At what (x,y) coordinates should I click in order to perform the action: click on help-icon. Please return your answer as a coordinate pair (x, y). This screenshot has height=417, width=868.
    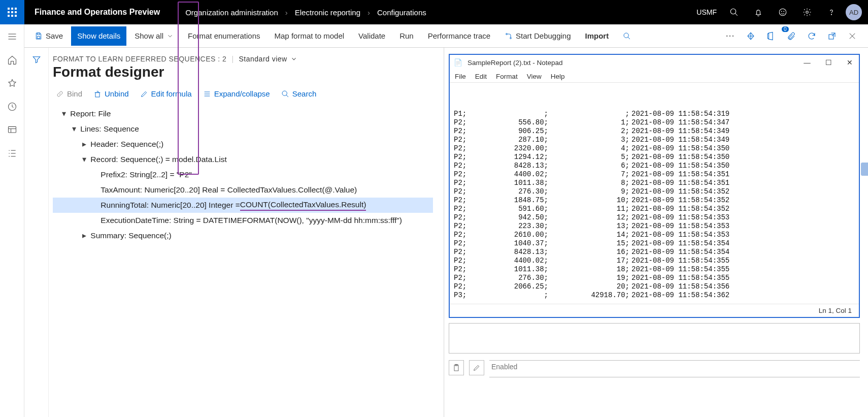
    Looking at the image, I should click on (831, 12).